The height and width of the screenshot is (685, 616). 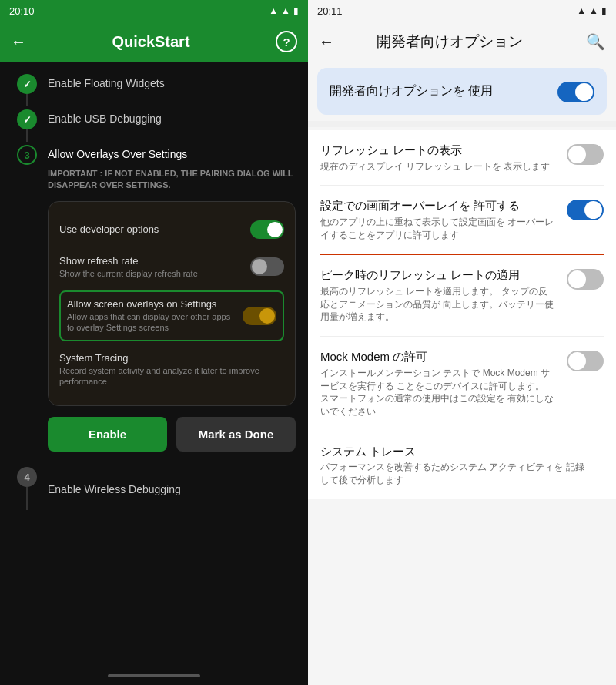 What do you see at coordinates (27, 155) in the screenshot?
I see `step-3-circle: 3` at bounding box center [27, 155].